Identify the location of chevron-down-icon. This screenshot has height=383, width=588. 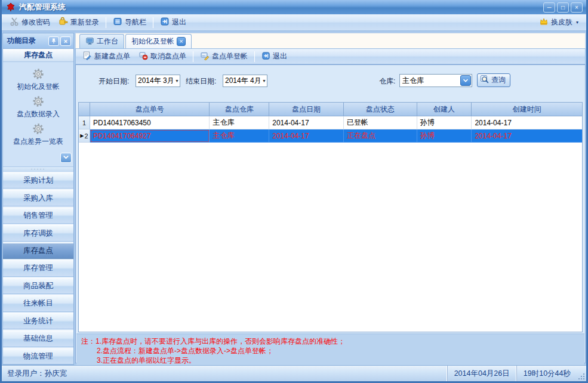
(66, 158).